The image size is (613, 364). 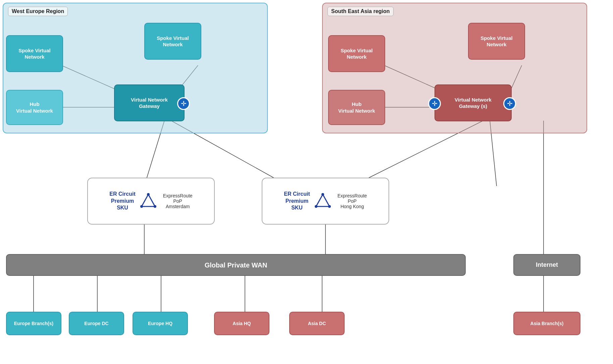 What do you see at coordinates (148, 201) in the screenshot?
I see `er-left-triangle-icon` at bounding box center [148, 201].